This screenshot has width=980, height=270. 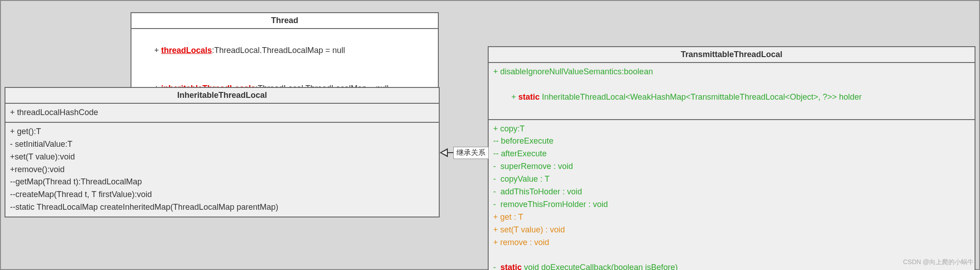 I want to click on thread-attr-0: + threadLocals:ThreadLocal.ThreadLocalMa…, so click(x=285, y=51).